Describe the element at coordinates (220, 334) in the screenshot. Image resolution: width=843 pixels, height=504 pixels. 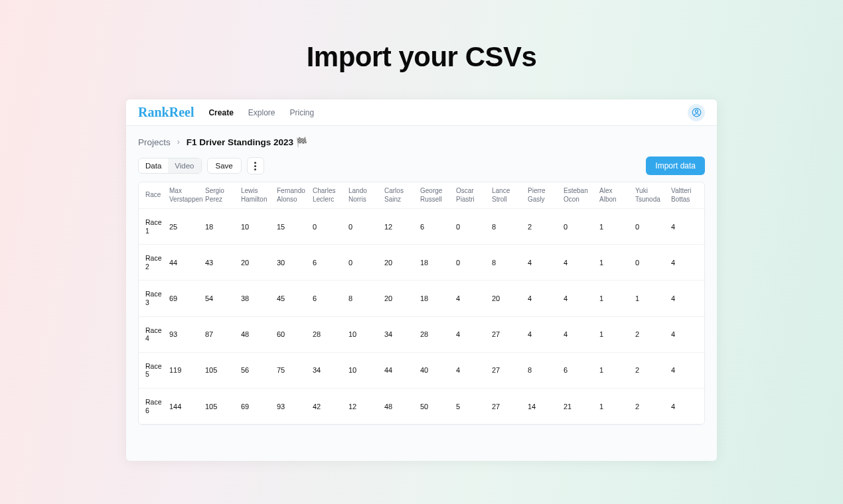
I see `cell: 87` at that location.